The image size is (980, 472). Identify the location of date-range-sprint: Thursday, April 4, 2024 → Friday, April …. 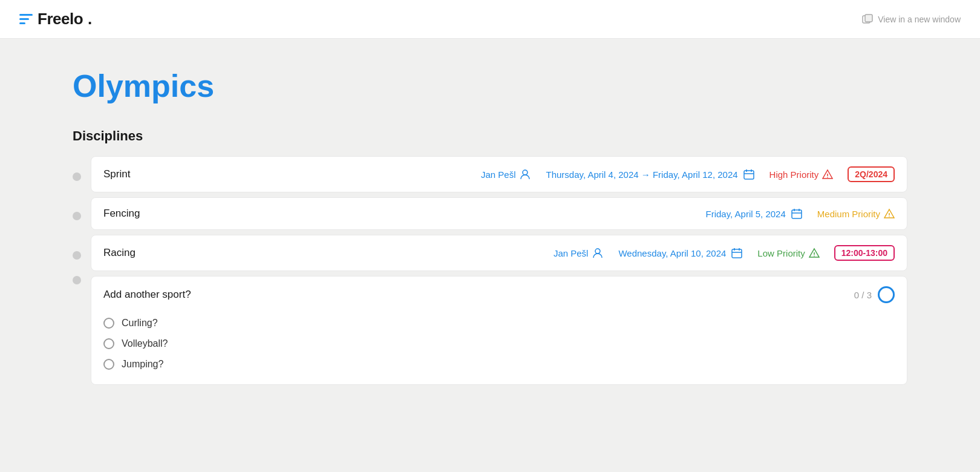
(650, 174).